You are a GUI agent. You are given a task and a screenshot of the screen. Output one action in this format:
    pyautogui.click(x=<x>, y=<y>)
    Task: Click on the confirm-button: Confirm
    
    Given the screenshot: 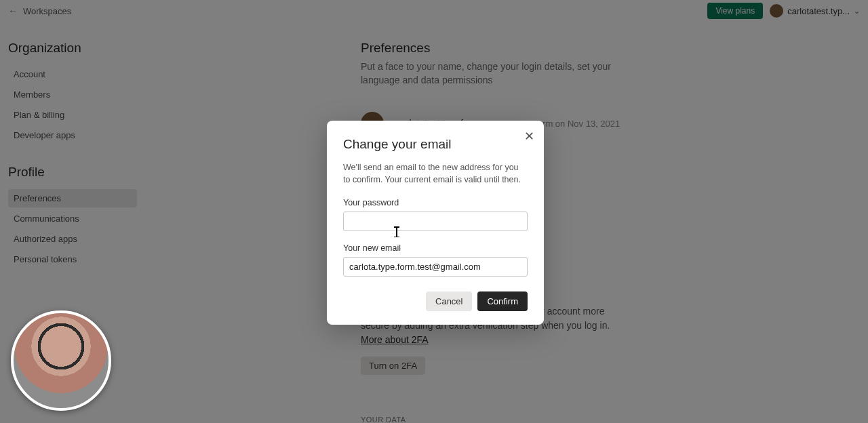 What is the action you would take?
    pyautogui.click(x=502, y=301)
    